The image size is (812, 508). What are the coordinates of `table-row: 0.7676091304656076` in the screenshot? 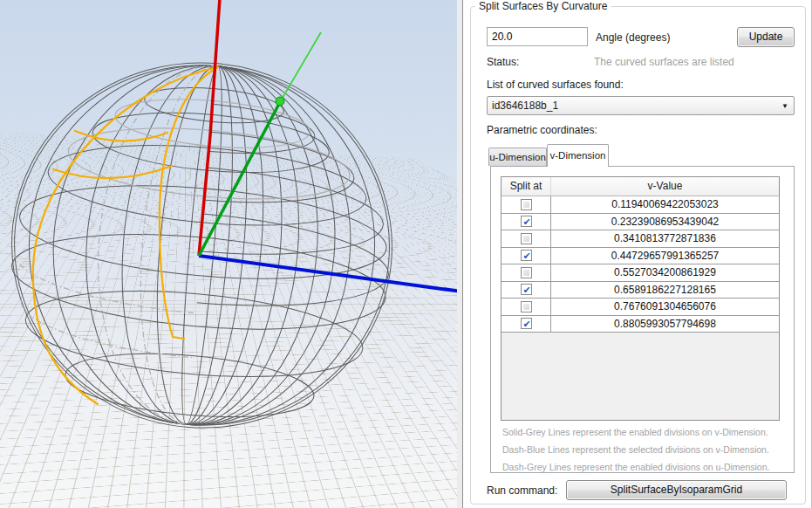 It's located at (640, 307).